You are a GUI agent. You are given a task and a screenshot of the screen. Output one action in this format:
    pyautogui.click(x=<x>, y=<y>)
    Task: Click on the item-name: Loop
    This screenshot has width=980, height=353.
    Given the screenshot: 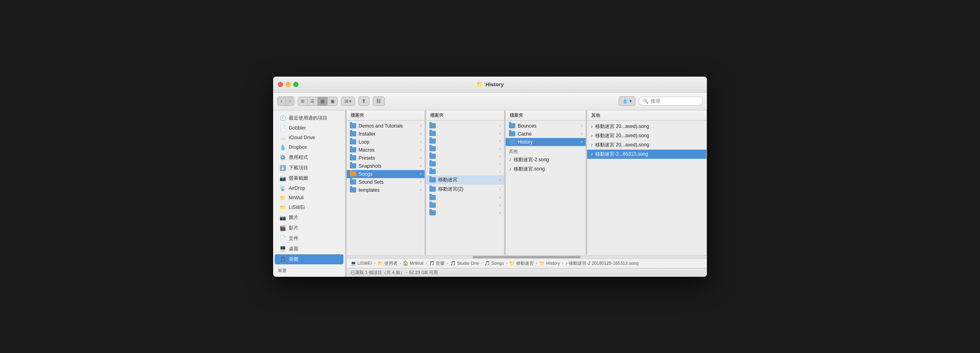 What is the action you would take?
    pyautogui.click(x=364, y=142)
    